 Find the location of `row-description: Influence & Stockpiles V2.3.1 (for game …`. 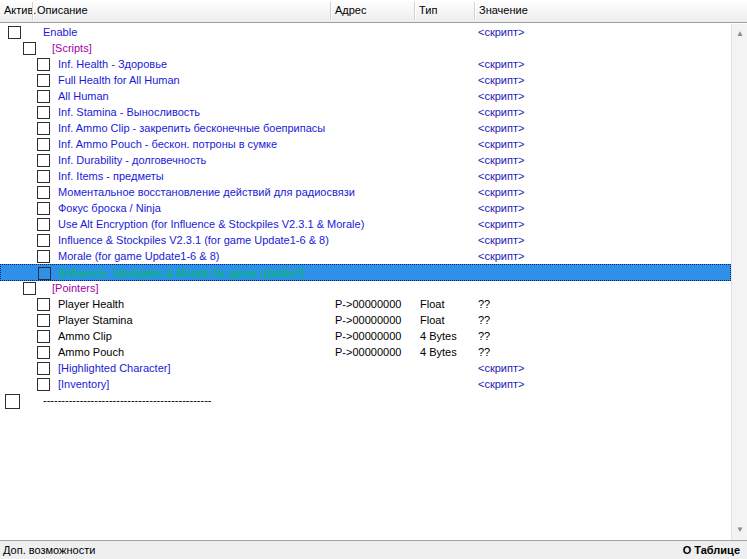

row-description: Influence & Stockpiles V2.3.1 (for game … is located at coordinates (194, 240).